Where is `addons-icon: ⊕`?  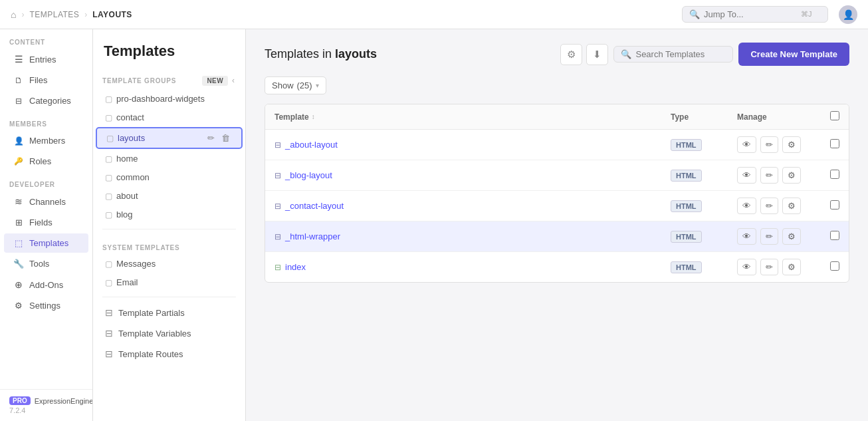 addons-icon: ⊕ is located at coordinates (19, 285).